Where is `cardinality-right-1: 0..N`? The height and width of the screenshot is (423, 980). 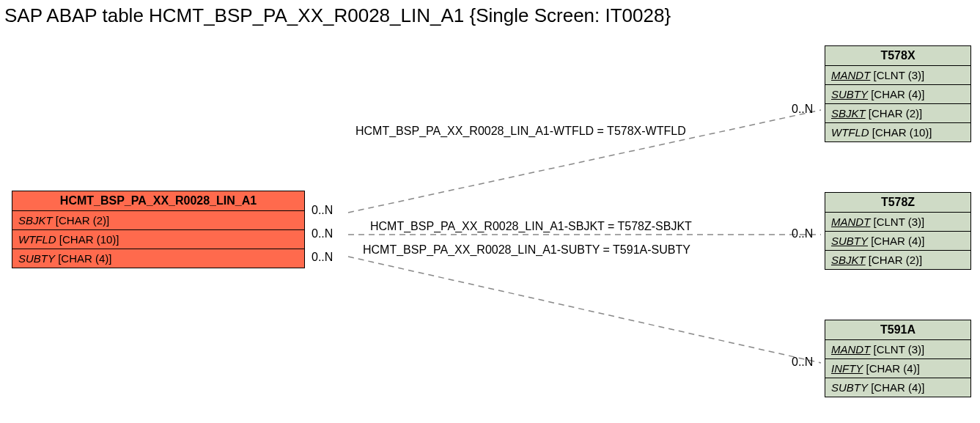 cardinality-right-1: 0..N is located at coordinates (802, 109).